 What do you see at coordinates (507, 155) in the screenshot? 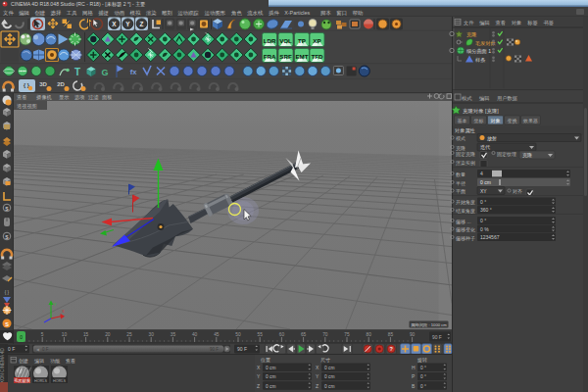
I see `svg-text: 固定纹理` at bounding box center [507, 155].